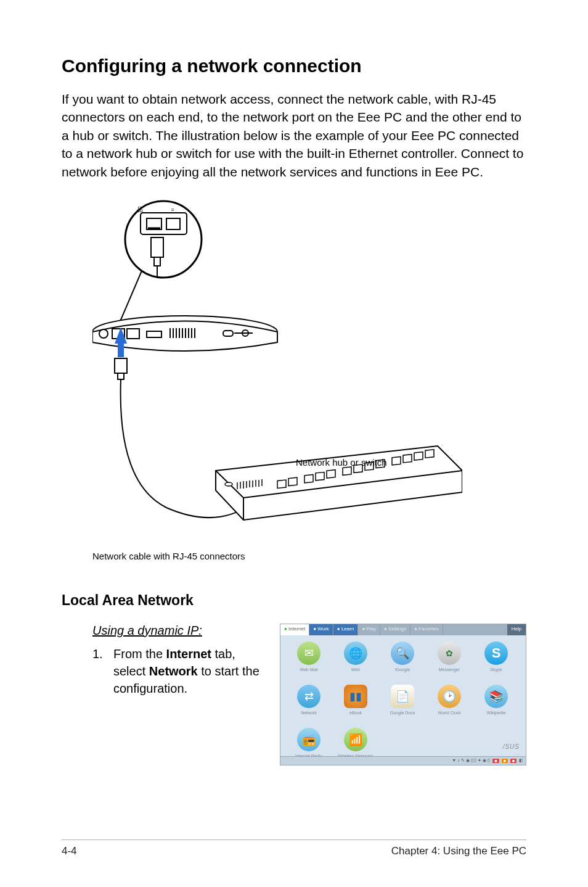 Image resolution: width=588 pixels, height=887 pixels. What do you see at coordinates (427, 630) in the screenshot?
I see `tab-favorites: ● Favorites` at bounding box center [427, 630].